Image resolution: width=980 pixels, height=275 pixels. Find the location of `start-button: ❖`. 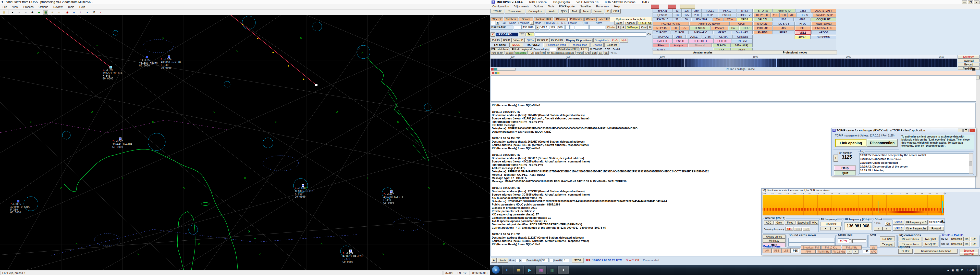

start-button: ❖ is located at coordinates (496, 270).